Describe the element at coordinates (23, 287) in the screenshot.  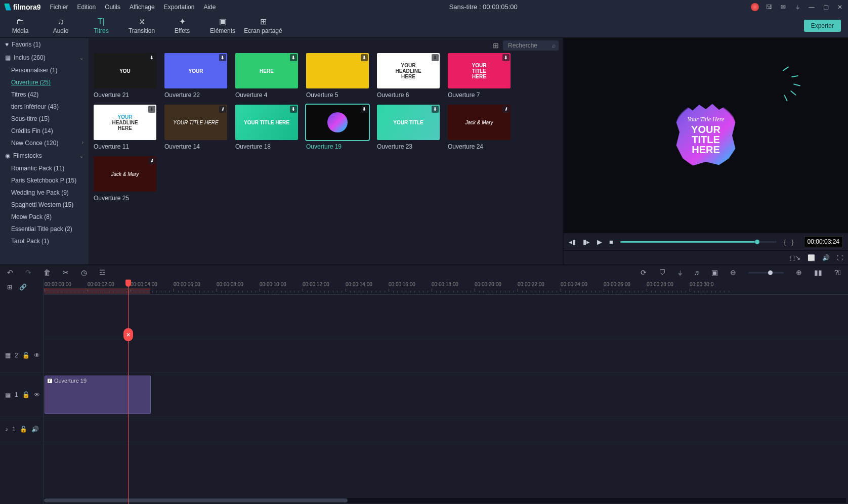
I see `link-icon: 🔗` at that location.